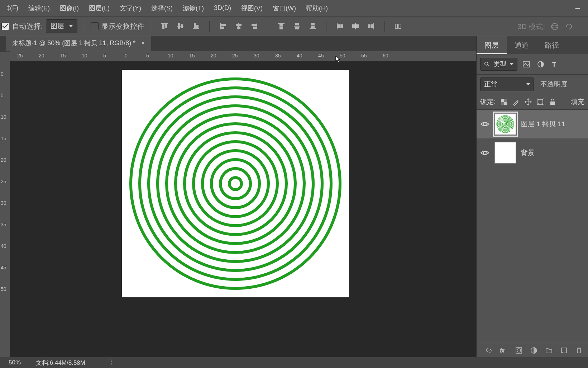  What do you see at coordinates (99, 8) in the screenshot?
I see `menu-layer: 图层(L)` at bounding box center [99, 8].